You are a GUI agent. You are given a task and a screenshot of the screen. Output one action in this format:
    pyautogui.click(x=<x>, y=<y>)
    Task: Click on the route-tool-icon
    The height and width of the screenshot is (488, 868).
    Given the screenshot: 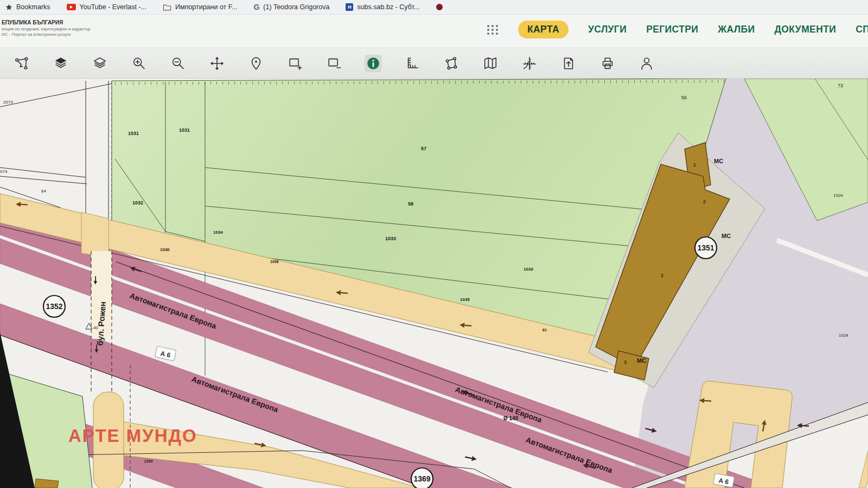 What is the action you would take?
    pyautogui.click(x=22, y=63)
    